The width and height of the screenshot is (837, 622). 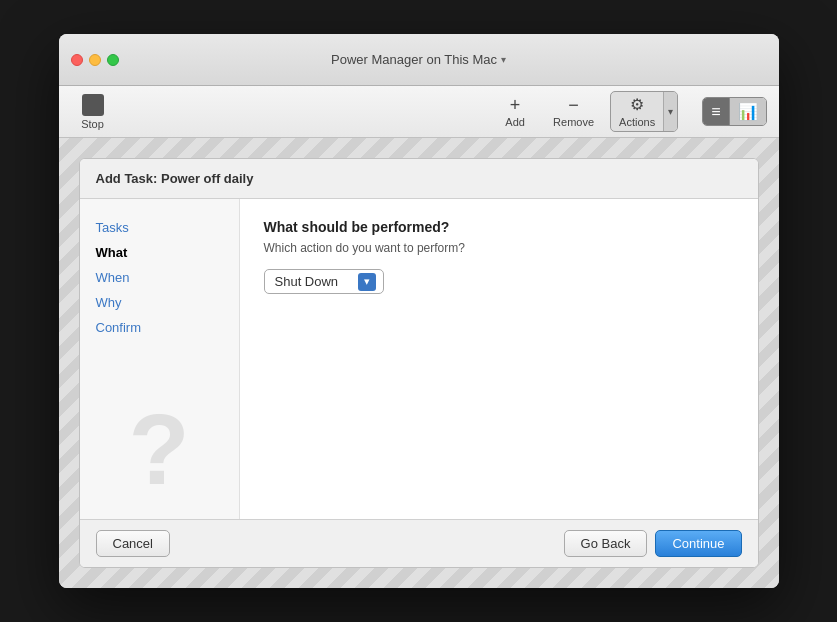 I want to click on plus-icon: +, so click(x=516, y=105).